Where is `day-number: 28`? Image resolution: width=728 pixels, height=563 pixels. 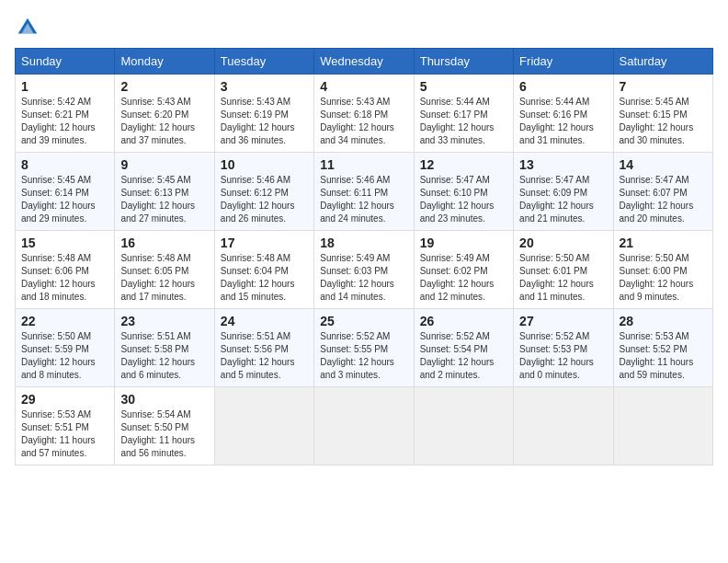 day-number: 28 is located at coordinates (664, 321).